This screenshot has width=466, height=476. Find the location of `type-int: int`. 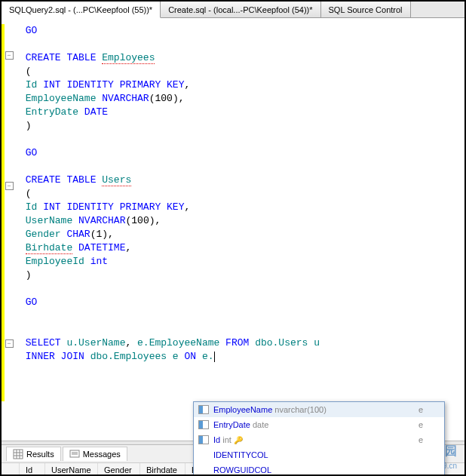

type-int: int is located at coordinates (100, 261).